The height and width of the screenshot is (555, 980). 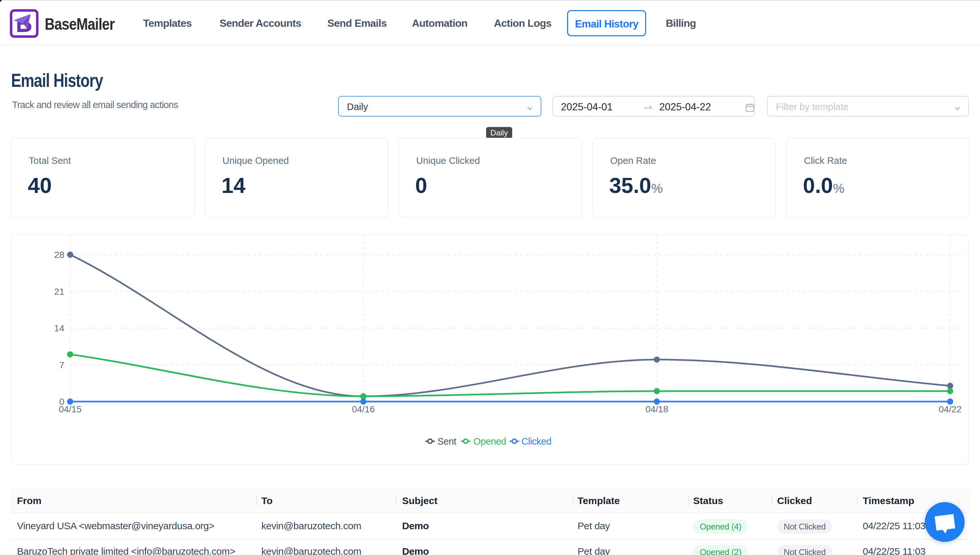 What do you see at coordinates (59, 292) in the screenshot?
I see `svg-text: 21` at bounding box center [59, 292].